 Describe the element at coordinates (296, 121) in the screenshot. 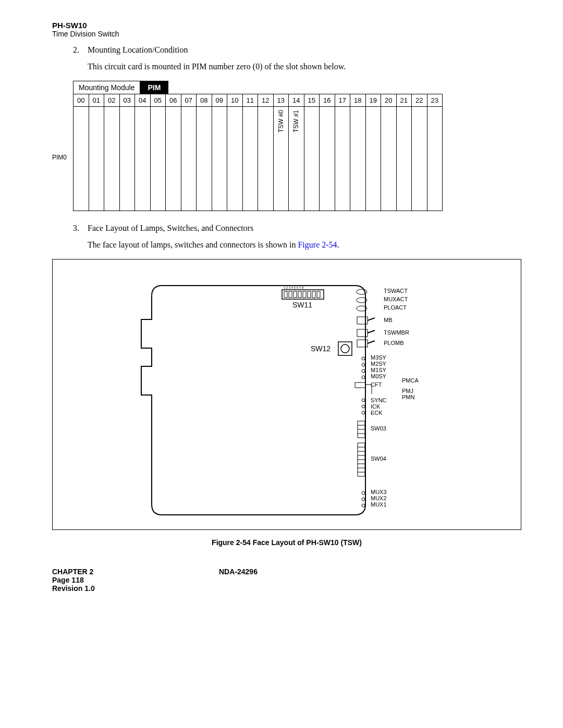

I see `tsw1-label: TSW #1` at that location.